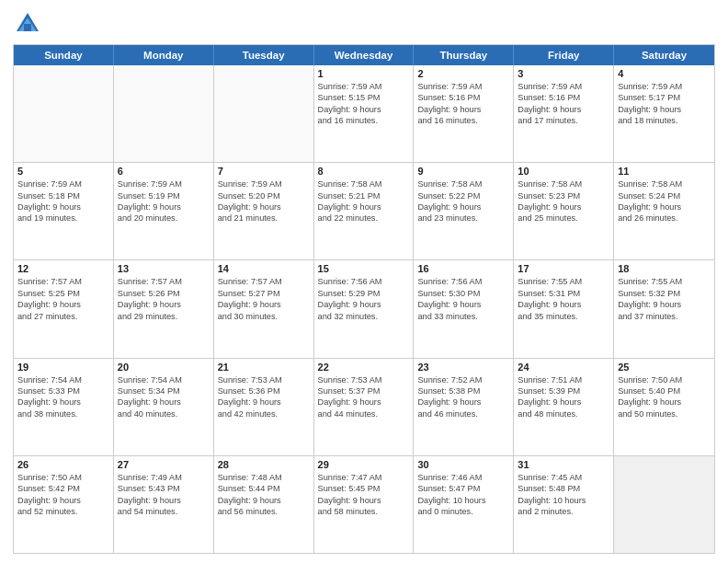  I want to click on cell-info-line: Sunrise: 7:52 AM, so click(463, 380).